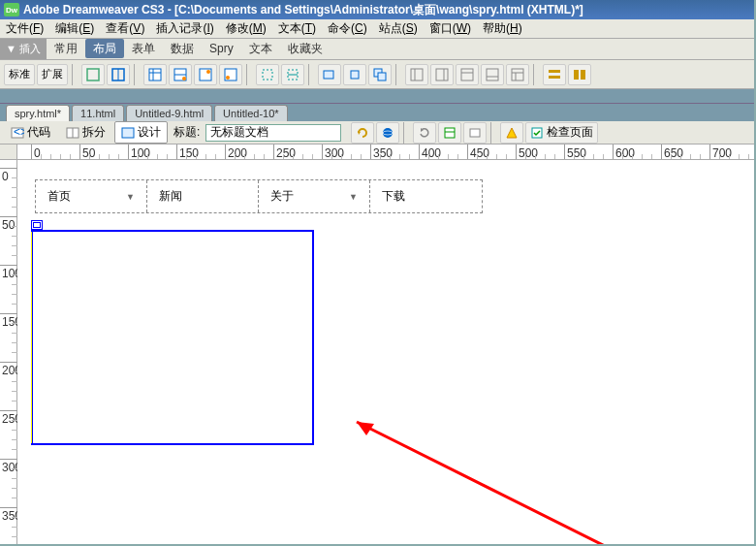  What do you see at coordinates (184, 29) in the screenshot?
I see `menu-item-i: 插入记录(I)` at bounding box center [184, 29].